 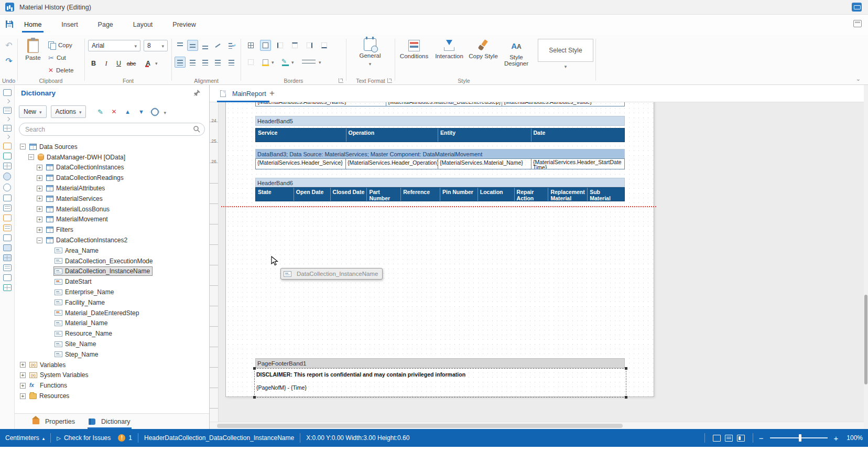 I want to click on zoom-in-button, so click(x=837, y=438).